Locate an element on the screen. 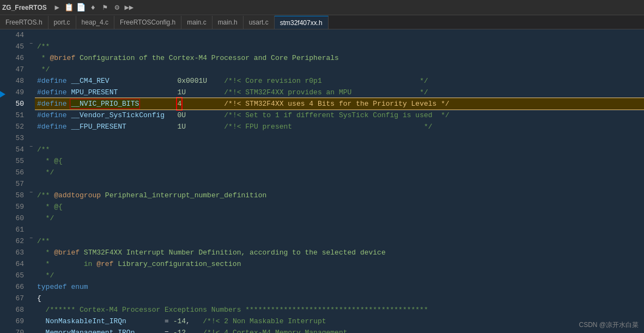  line-num-69: 69 is located at coordinates (15, 322).